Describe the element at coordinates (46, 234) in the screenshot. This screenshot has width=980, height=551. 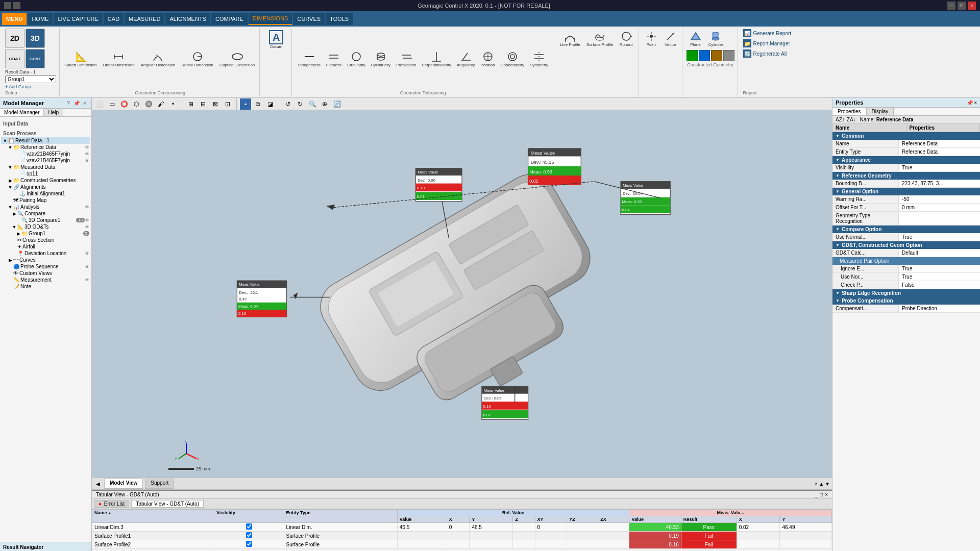
I see `group1-item: ▶ 📁 Group1 5` at that location.